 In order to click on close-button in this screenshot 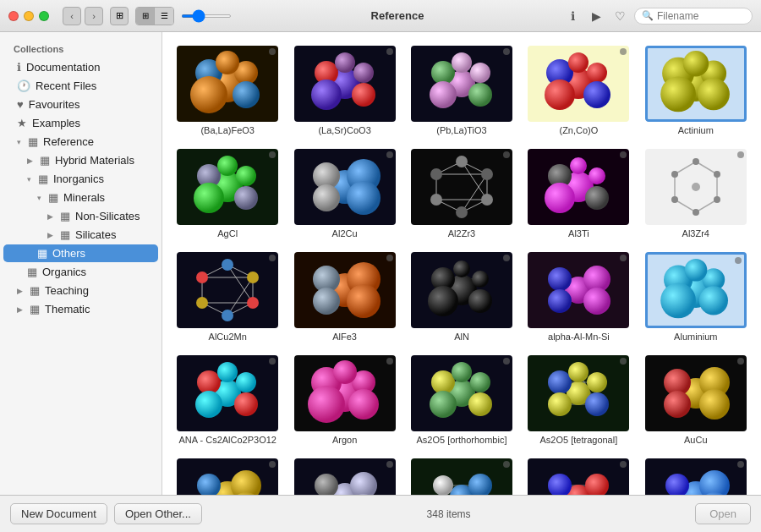, I will do `click(14, 16)`.